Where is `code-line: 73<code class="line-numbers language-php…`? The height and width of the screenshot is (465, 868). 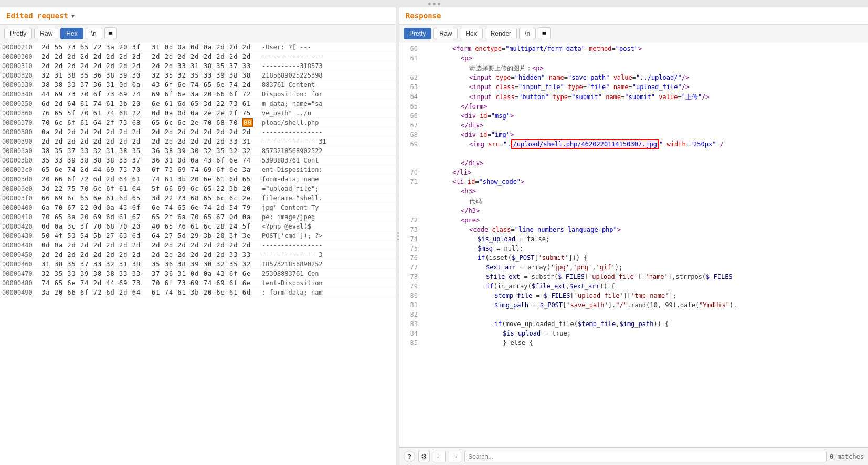
code-line: 73<code class="line-numbers language-php… is located at coordinates (634, 230).